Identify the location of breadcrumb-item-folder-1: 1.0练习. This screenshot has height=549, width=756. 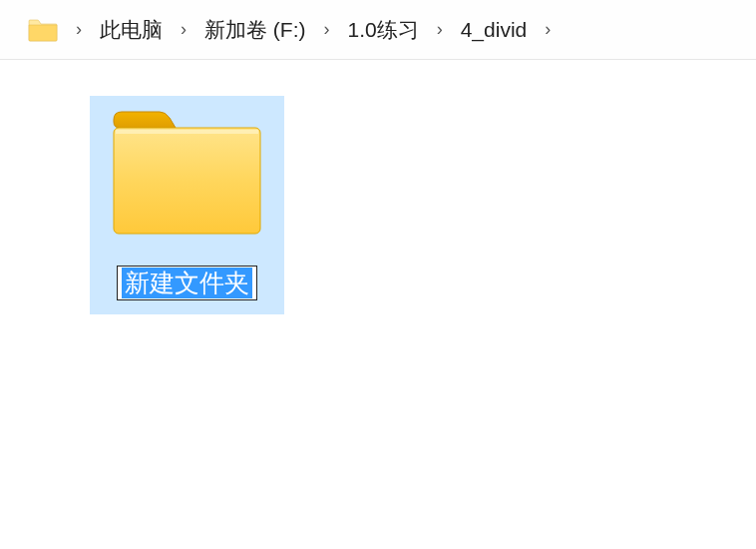
(383, 30).